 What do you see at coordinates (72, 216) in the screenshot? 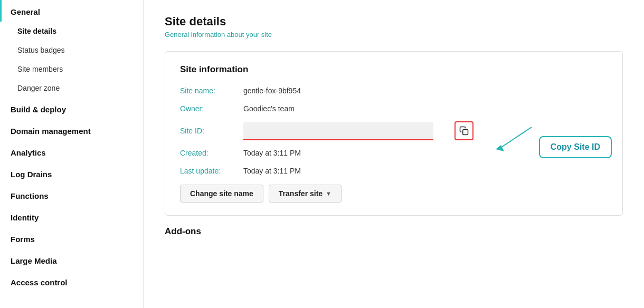
I see `sidebar-section-identity: Identity` at bounding box center [72, 216].